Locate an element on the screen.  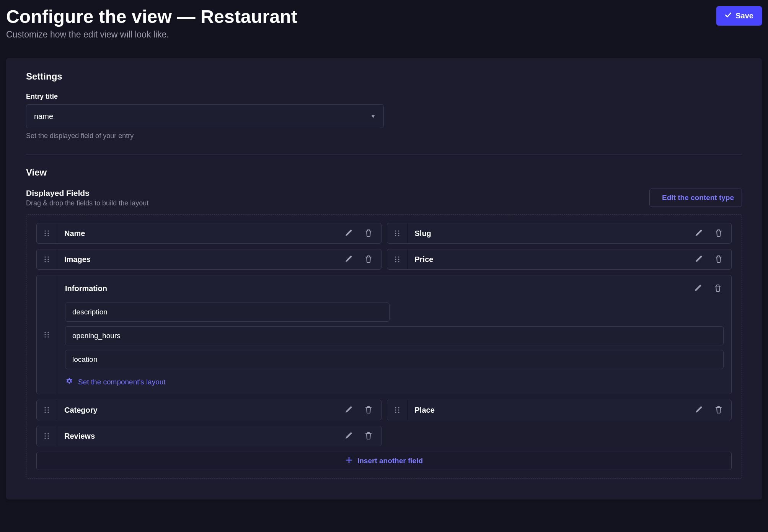
field-label: Reviews is located at coordinates (197, 436).